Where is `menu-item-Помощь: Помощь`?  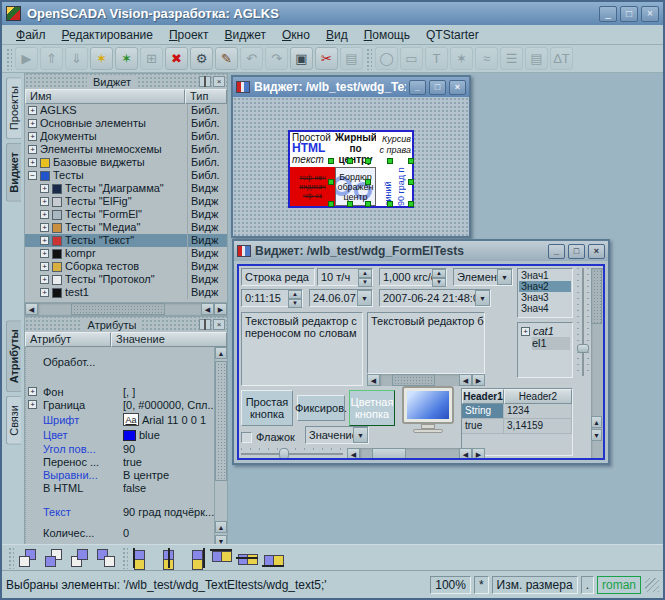 menu-item-Помощь: Помощь is located at coordinates (387, 35).